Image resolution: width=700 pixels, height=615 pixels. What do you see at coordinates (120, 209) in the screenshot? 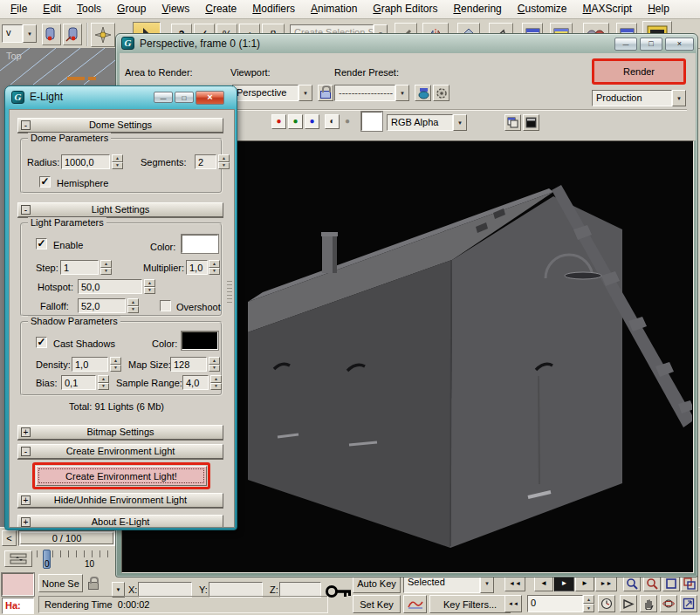
I see `rollout-light-settings: - Light Settings` at bounding box center [120, 209].